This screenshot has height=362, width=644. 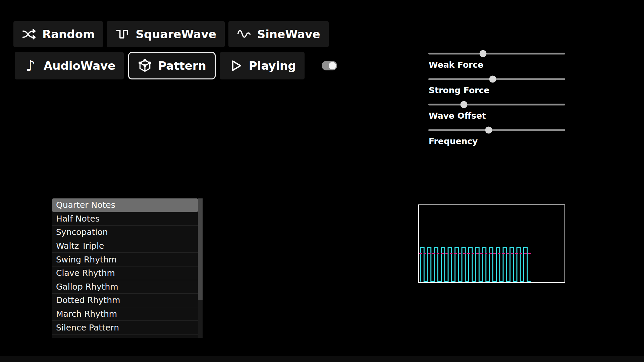 What do you see at coordinates (87, 287) in the screenshot?
I see `list-item-label: Gallop Rhythm` at bounding box center [87, 287].